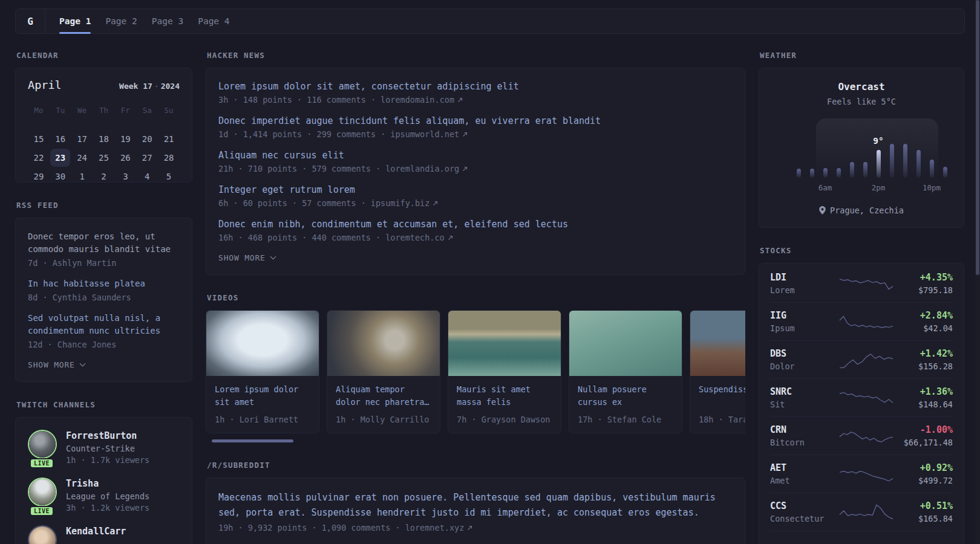 This screenshot has height=544, width=980. What do you see at coordinates (475, 127) in the screenshot?
I see `hackernews-item: Donec imperdiet augue tincidunt felis al…` at bounding box center [475, 127].